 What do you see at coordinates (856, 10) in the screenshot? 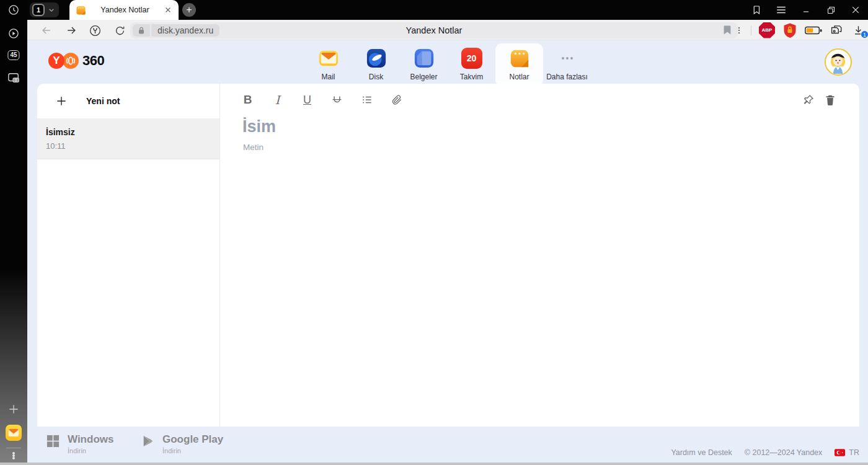
I see `close-icon` at bounding box center [856, 10].